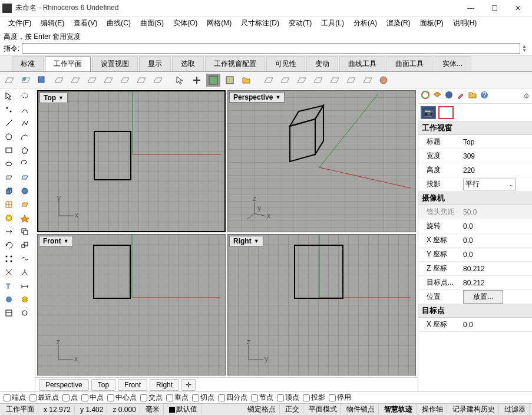 This screenshot has height=415, width=532. What do you see at coordinates (340, 397) in the screenshot?
I see `osnap-disable: 停用` at bounding box center [340, 397].